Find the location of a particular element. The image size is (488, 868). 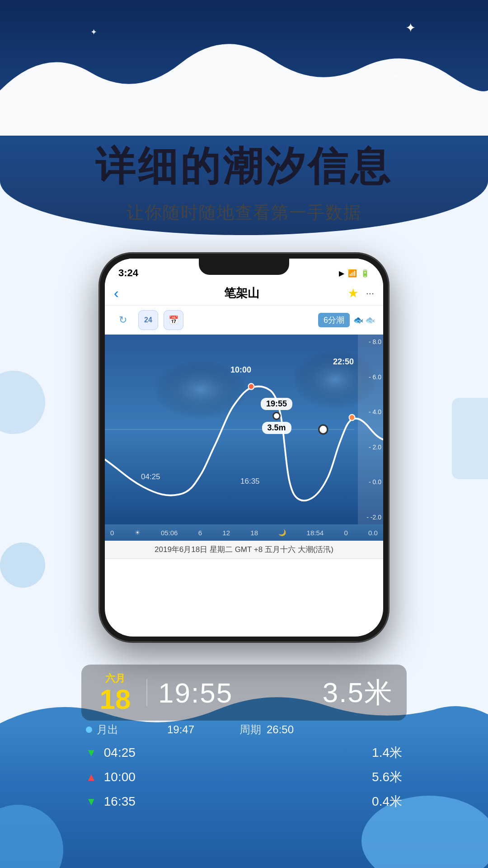

y-label-4: - 4.0 is located at coordinates (371, 412).